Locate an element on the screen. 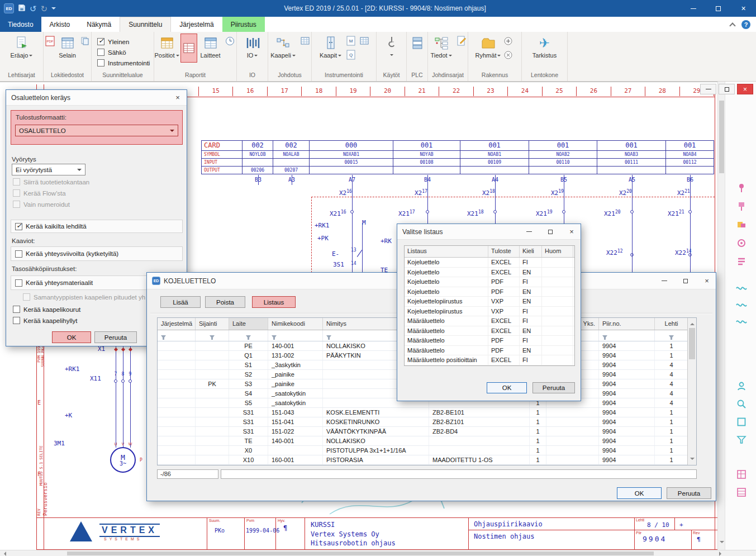 The image size is (756, 556). tarkistus-button: ✈ Tarkistus is located at coordinates (545, 46).